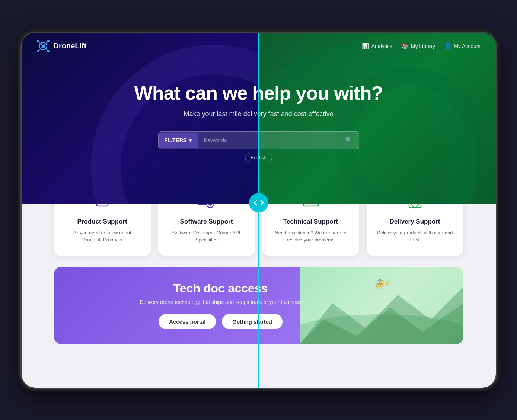  I want to click on software-support-desc: Software Developer Corner API Specifiite…, so click(207, 237).